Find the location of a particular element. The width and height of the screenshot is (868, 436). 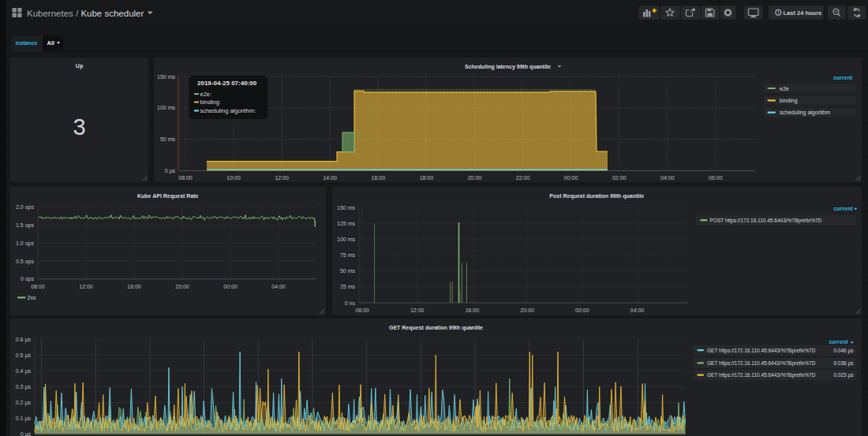

svg-text: e2e is located at coordinates (784, 88).